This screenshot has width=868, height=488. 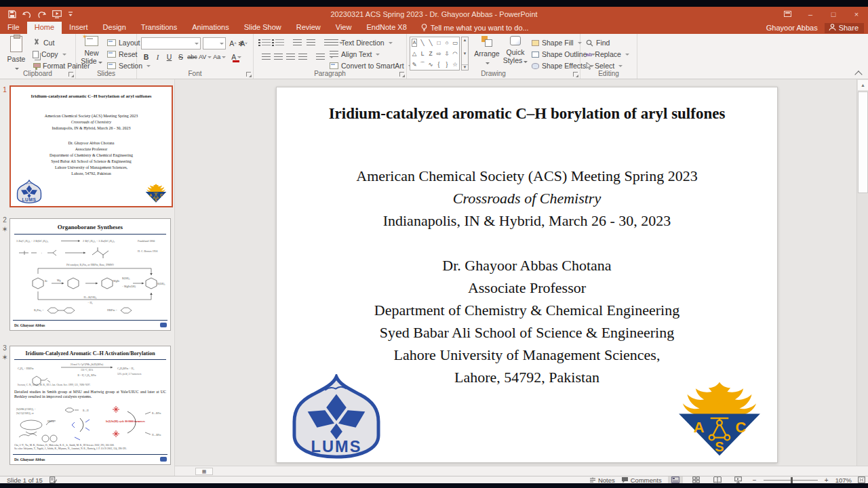 I want to click on decrease-indent-button, so click(x=297, y=43).